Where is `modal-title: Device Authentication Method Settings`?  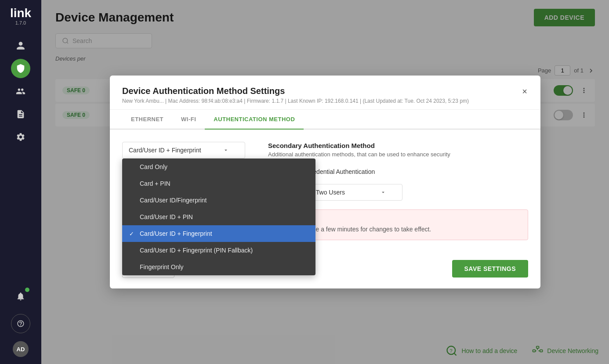 modal-title: Device Authentication Method Settings is located at coordinates (325, 91).